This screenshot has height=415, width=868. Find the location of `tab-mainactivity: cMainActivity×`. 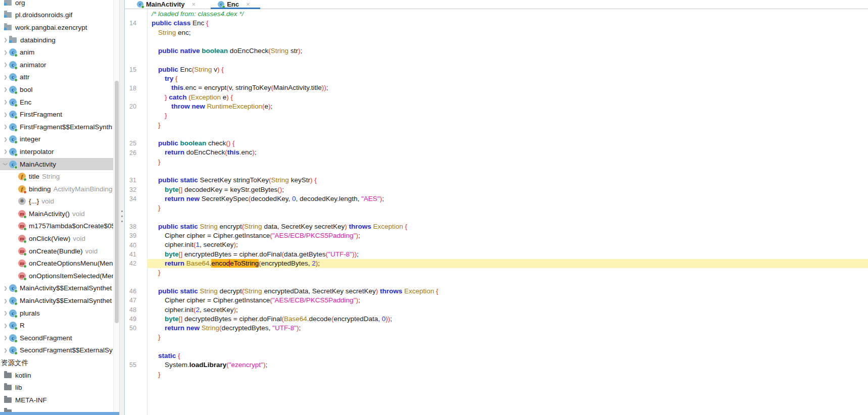

tab-mainactivity: cMainActivity× is located at coordinates (168, 4).